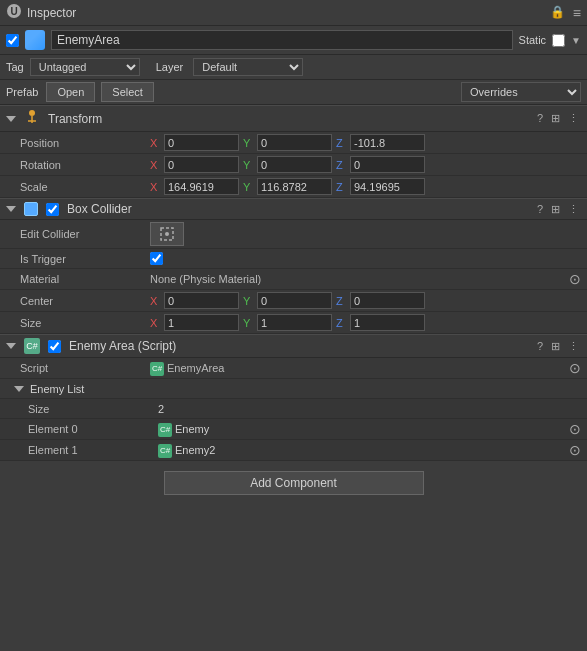  Describe the element at coordinates (85, 368) in the screenshot. I see `script-field-label: Script` at that location.